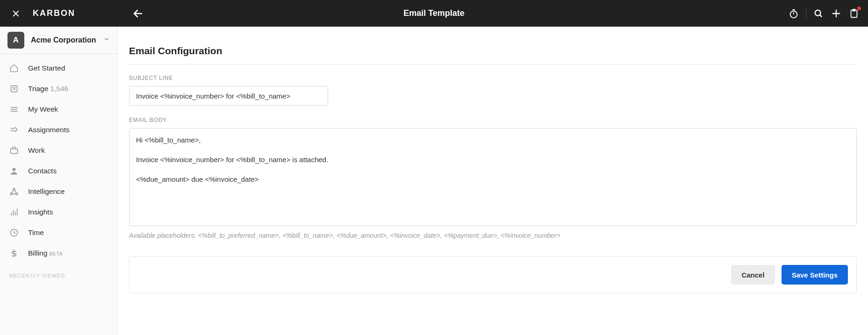 The image size is (868, 335). I want to click on placeholders-hint: Available placeholders: <%bill_to_prefer…, so click(493, 235).